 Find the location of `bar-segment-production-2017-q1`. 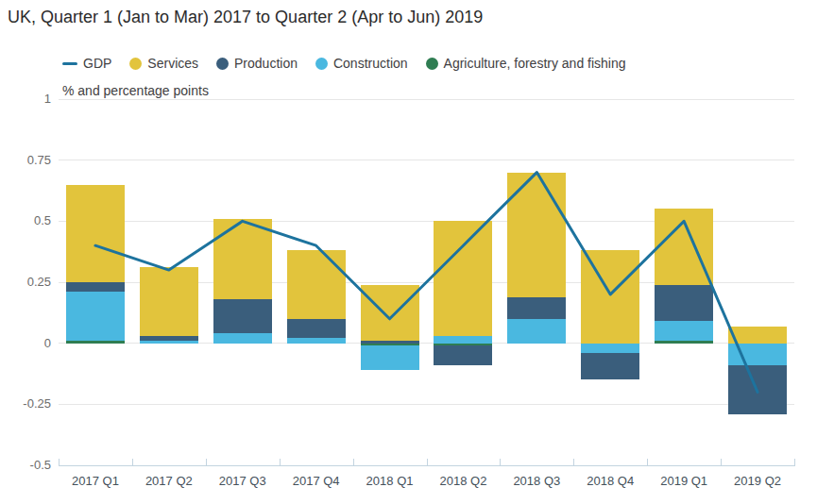

bar-segment-production-2017-q1 is located at coordinates (95, 287).